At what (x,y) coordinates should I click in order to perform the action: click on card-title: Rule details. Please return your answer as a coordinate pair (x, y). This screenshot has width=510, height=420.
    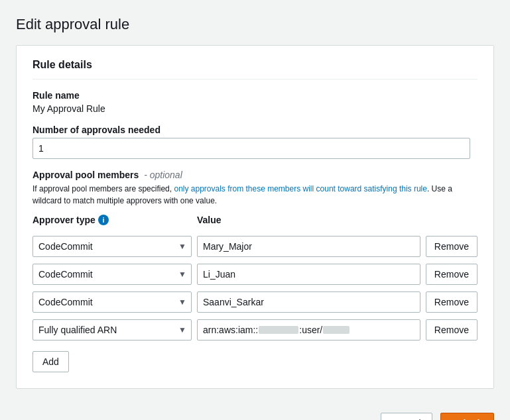
    Looking at the image, I should click on (255, 69).